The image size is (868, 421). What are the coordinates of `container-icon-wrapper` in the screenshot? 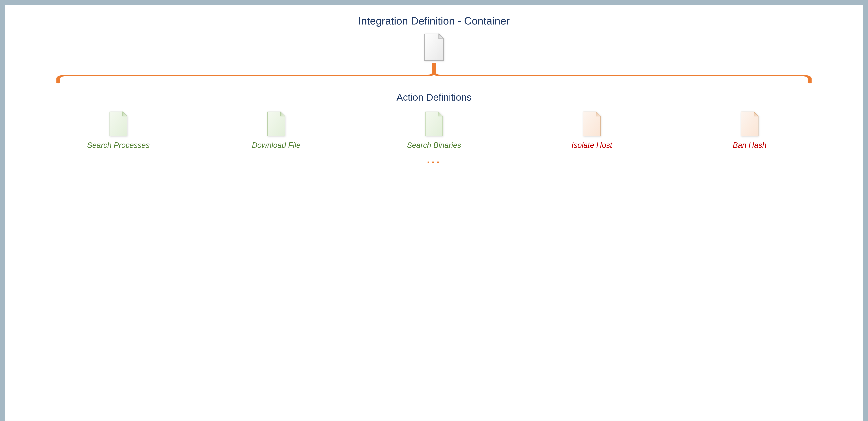 It's located at (434, 47).